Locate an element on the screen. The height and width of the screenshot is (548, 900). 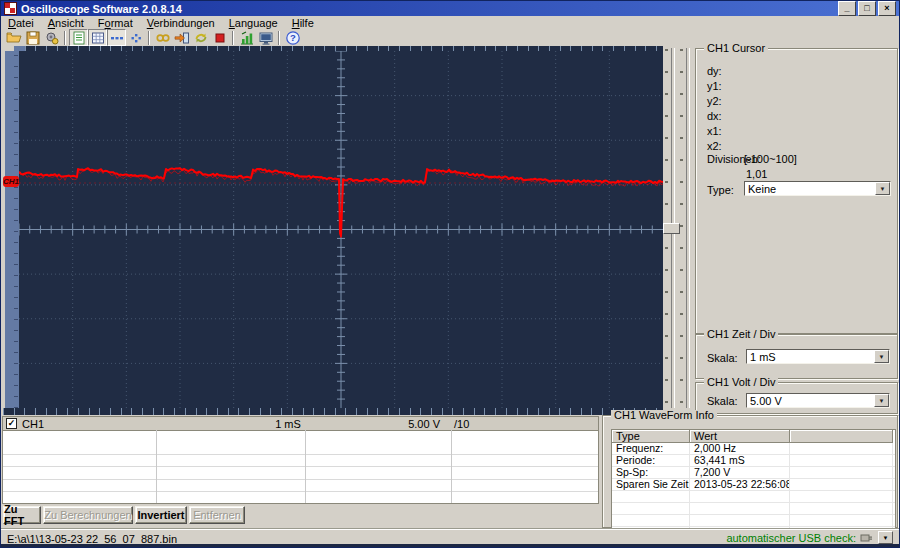
toolbar-button-screen-capture is located at coordinates (266, 38).